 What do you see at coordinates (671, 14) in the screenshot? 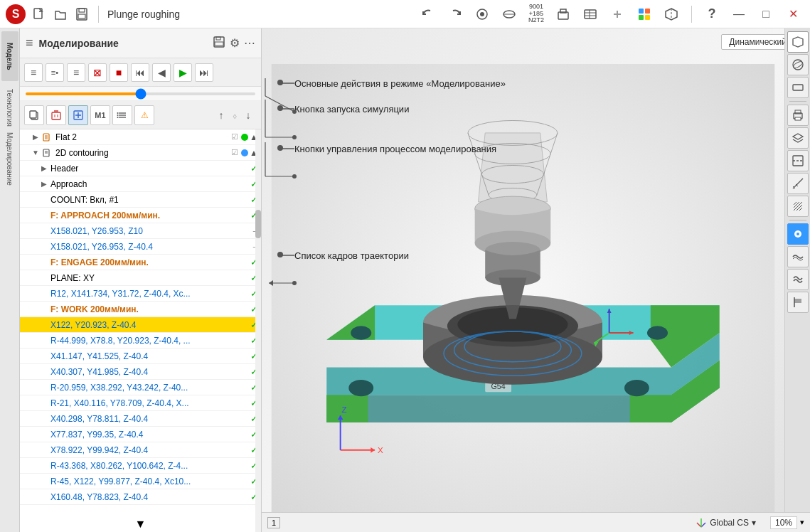
I see `3d-btn` at bounding box center [671, 14].